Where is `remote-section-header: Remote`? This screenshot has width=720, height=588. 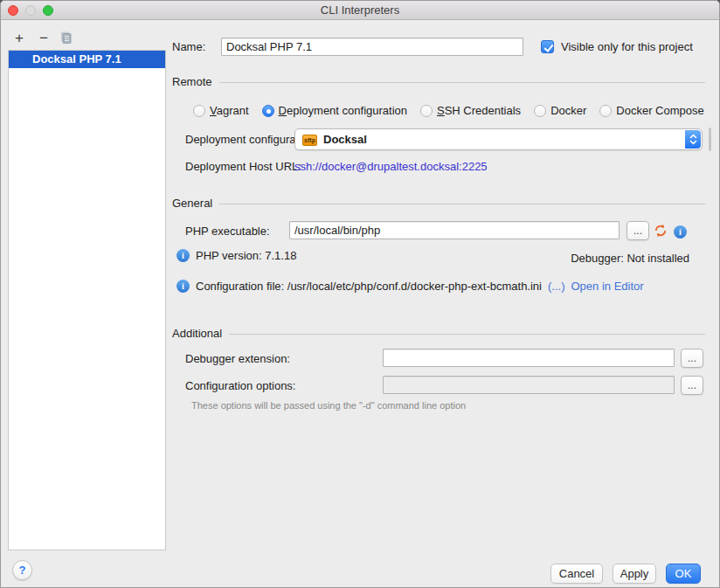
remote-section-header: Remote is located at coordinates (439, 82).